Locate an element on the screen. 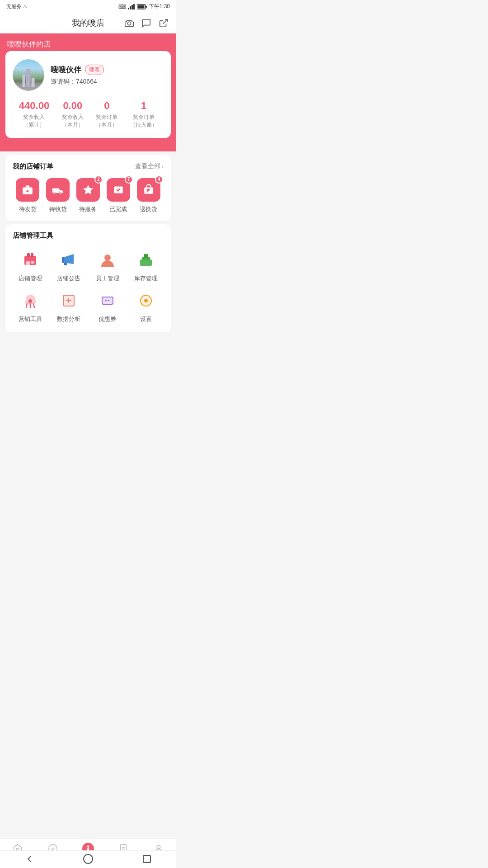  message-icon is located at coordinates (146, 23).